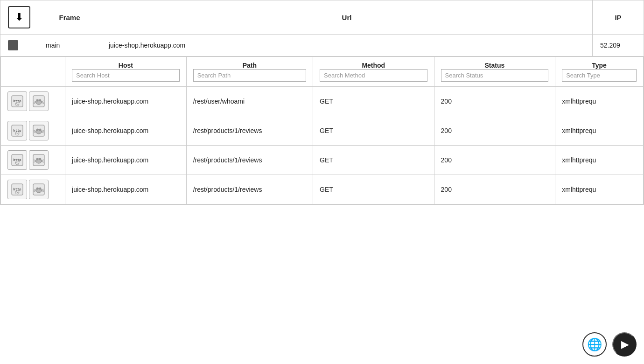  I want to click on row-path-cell: /rest/user/whoami, so click(249, 102).